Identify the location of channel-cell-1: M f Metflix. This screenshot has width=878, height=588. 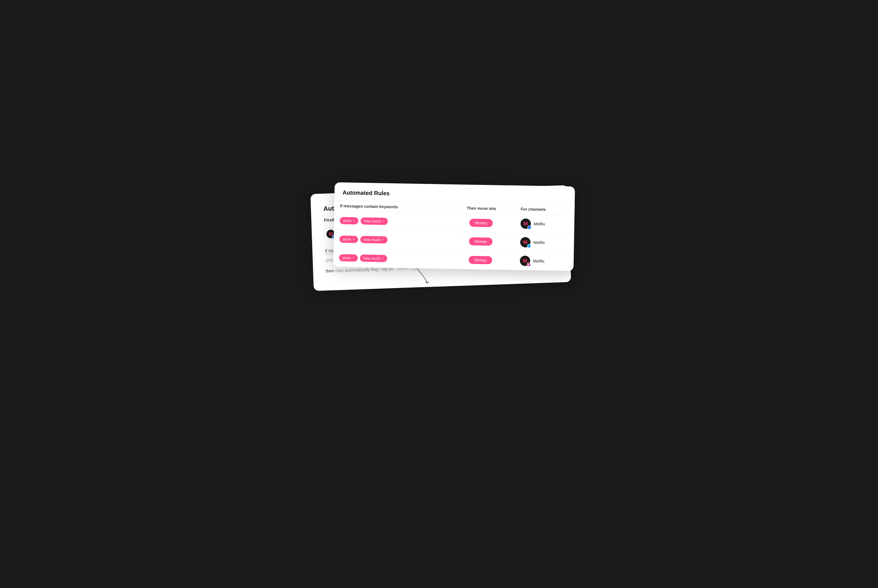
(544, 224).